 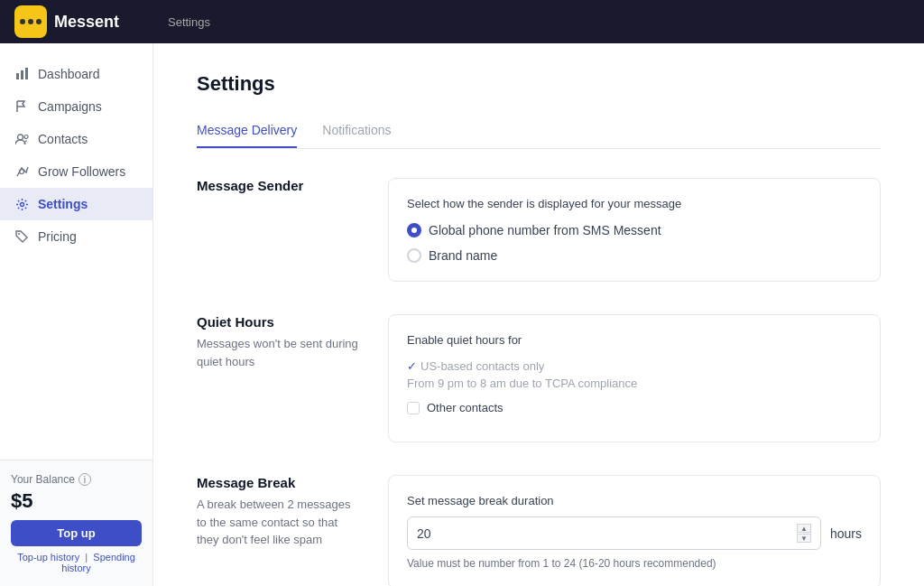 I want to click on logo-icon, so click(x=31, y=22).